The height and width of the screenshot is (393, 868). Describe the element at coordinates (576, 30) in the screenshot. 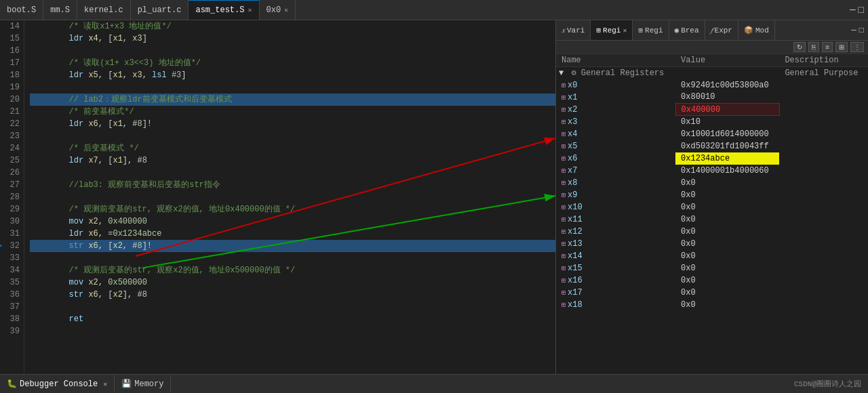

I see `right-tab-vari-label: Vari` at that location.